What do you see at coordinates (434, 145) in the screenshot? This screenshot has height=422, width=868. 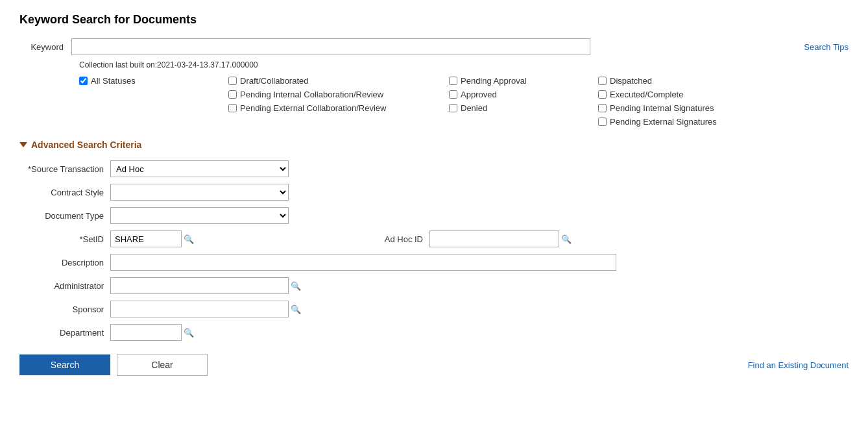 I see `advanced-header: Advanced Search Criteria` at bounding box center [434, 145].